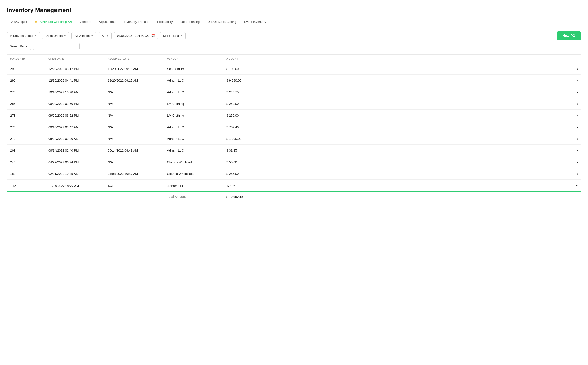 The height and width of the screenshot is (365, 588). Describe the element at coordinates (294, 22) in the screenshot. I see `nav-tabs: View/Adjust★Purchase Orders (PO)VendorsA…` at that location.